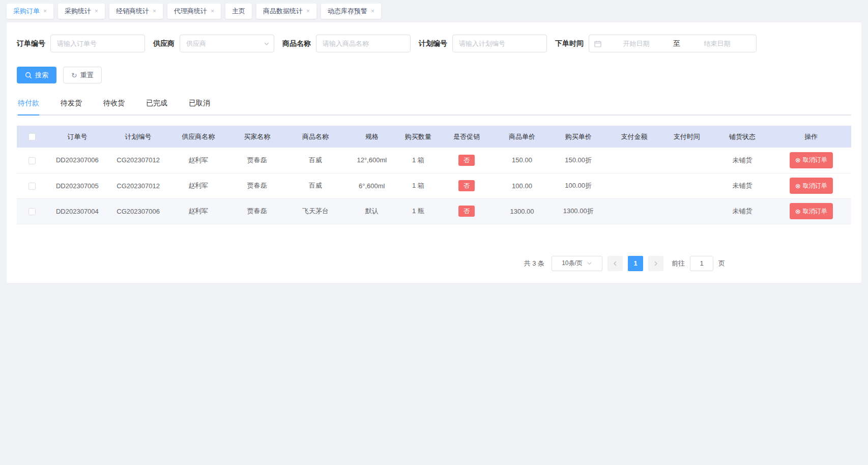  Describe the element at coordinates (30, 11) in the screenshot. I see `tab-purchase-orders: 采购订单 ×` at that location.